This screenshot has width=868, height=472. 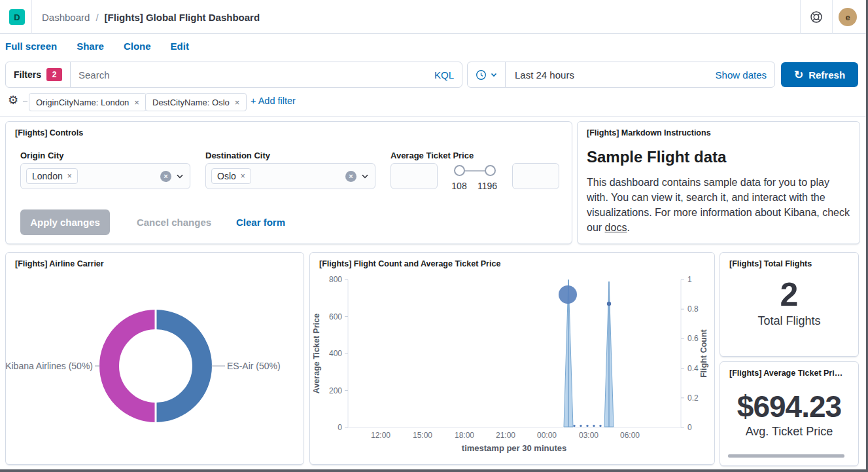 What do you see at coordinates (491, 170) in the screenshot?
I see `range-slider-max-handle` at bounding box center [491, 170].